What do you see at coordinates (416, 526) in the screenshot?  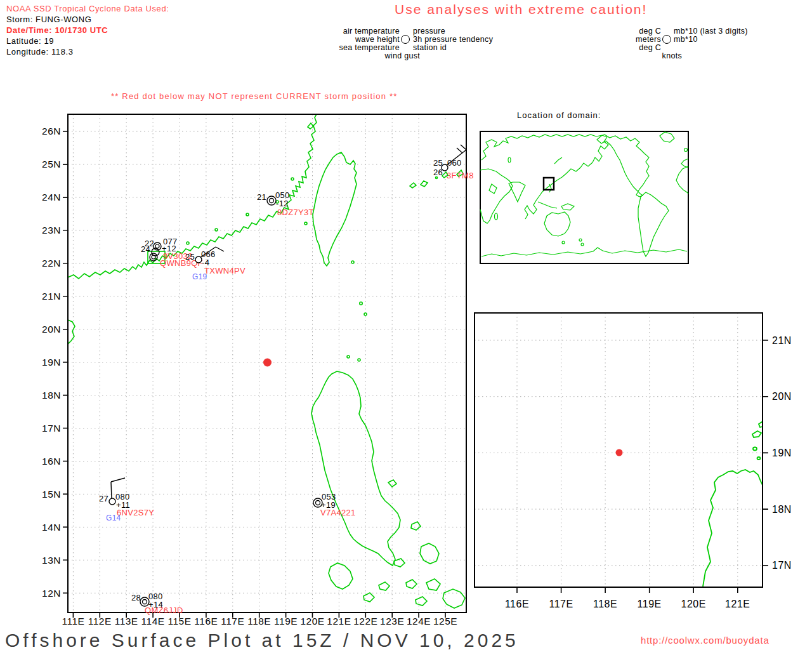 I see `island-catanduanes` at bounding box center [416, 526].